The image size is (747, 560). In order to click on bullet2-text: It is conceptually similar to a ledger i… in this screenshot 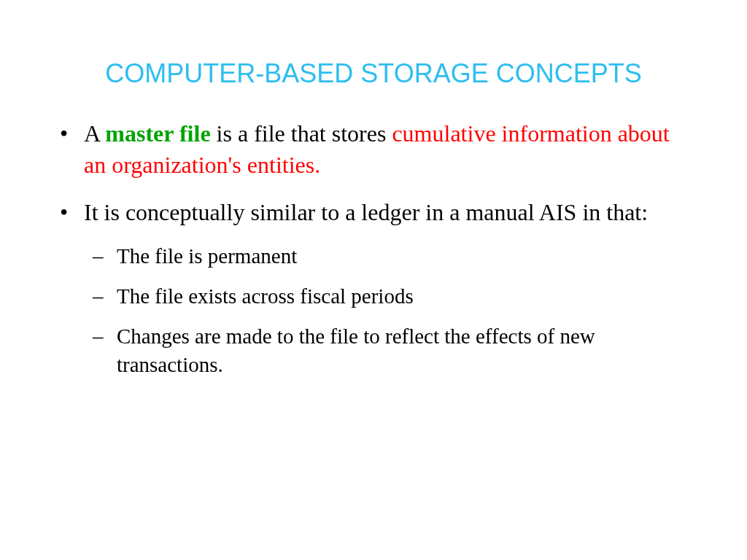, I will do `click(366, 212)`.